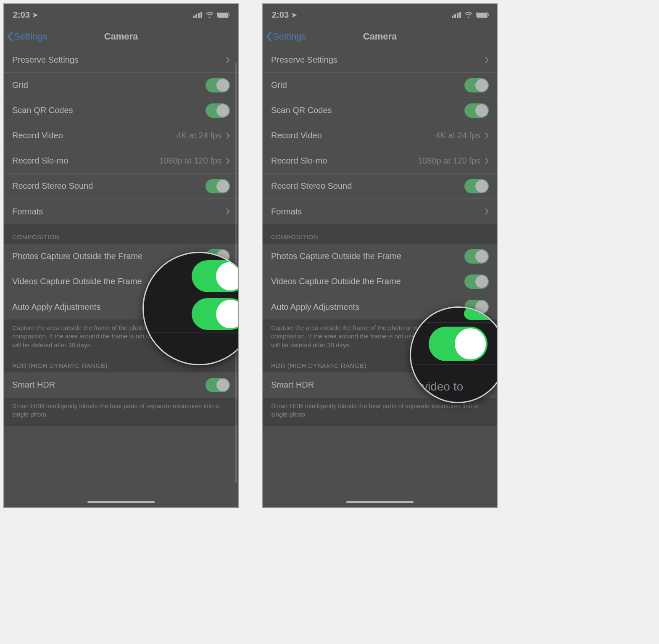 The height and width of the screenshot is (644, 659). I want to click on toggle-photos-outside, so click(477, 256).